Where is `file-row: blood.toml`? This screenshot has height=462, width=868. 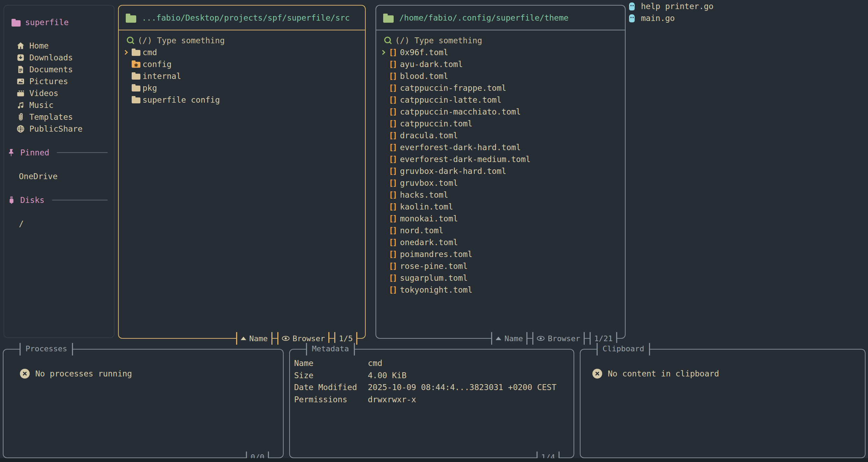 file-row: blood.toml is located at coordinates (501, 76).